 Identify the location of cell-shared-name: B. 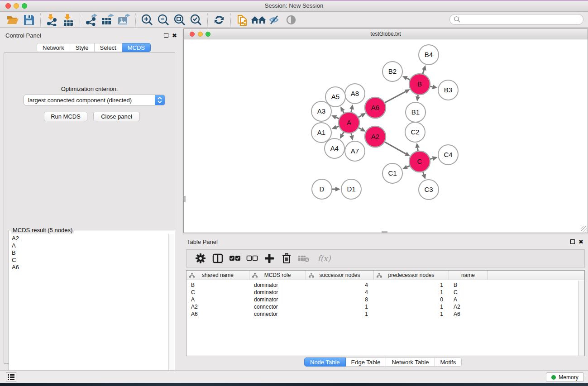
(218, 285).